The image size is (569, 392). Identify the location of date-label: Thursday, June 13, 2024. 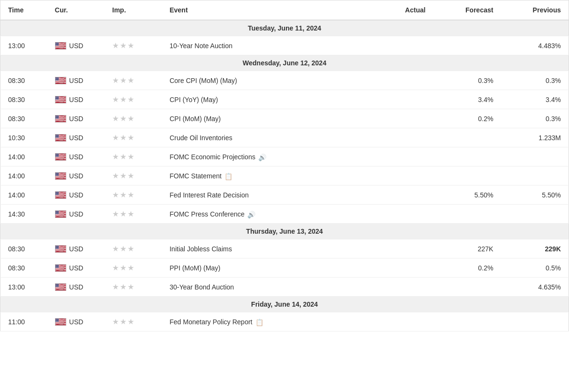
(284, 232).